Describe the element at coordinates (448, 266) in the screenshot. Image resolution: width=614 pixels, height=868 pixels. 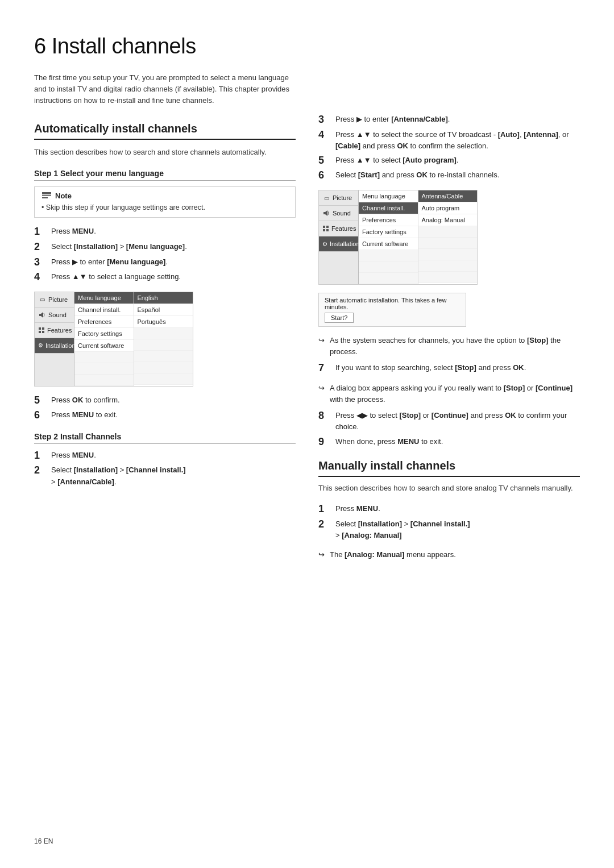
I see `menu-item2-empty7` at that location.